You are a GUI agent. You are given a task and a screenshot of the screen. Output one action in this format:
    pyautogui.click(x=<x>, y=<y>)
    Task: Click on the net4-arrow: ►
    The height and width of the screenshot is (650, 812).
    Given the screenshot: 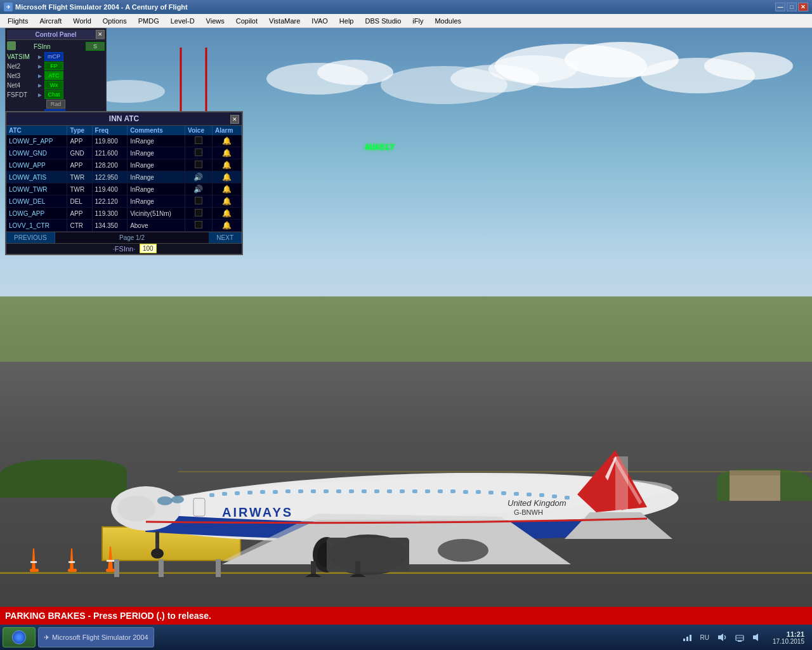 What is the action you would take?
    pyautogui.click(x=40, y=85)
    